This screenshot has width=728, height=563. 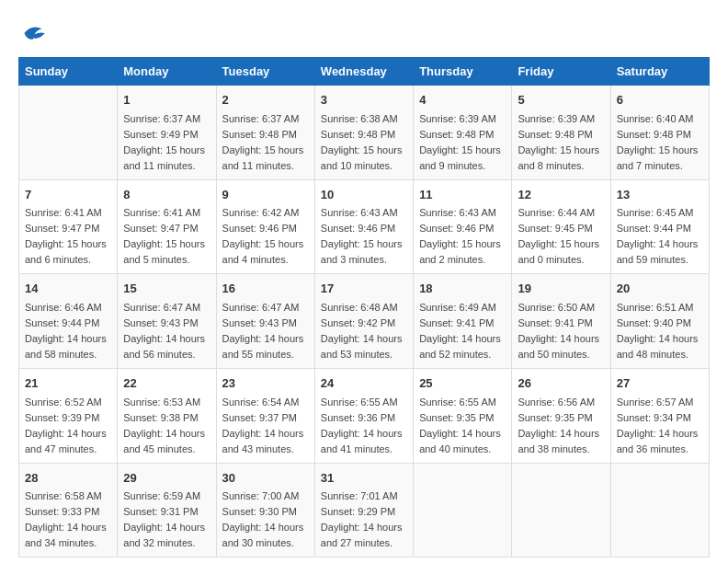 I want to click on day-number: 26, so click(x=561, y=384).